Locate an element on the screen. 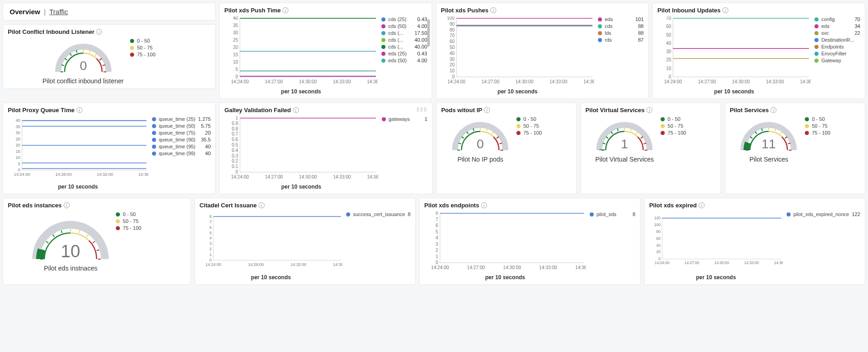  legend-item: svc22 is located at coordinates (837, 33).